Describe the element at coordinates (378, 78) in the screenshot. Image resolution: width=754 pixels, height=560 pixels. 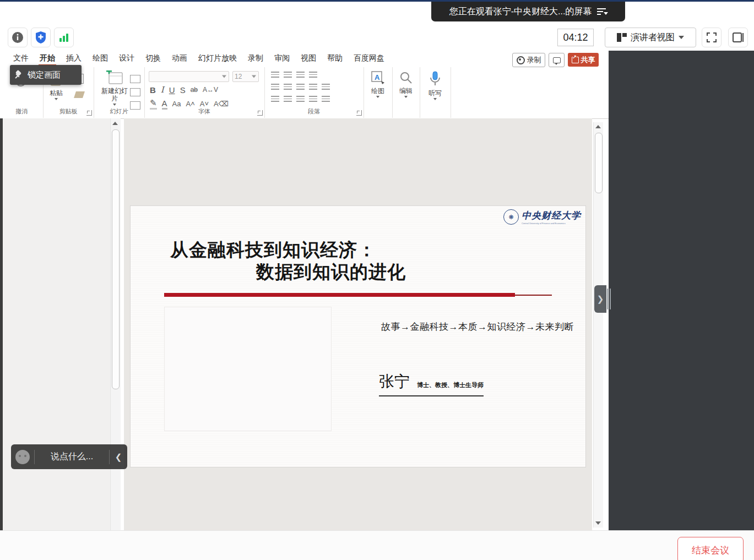
I see `draw-icon: A` at that location.